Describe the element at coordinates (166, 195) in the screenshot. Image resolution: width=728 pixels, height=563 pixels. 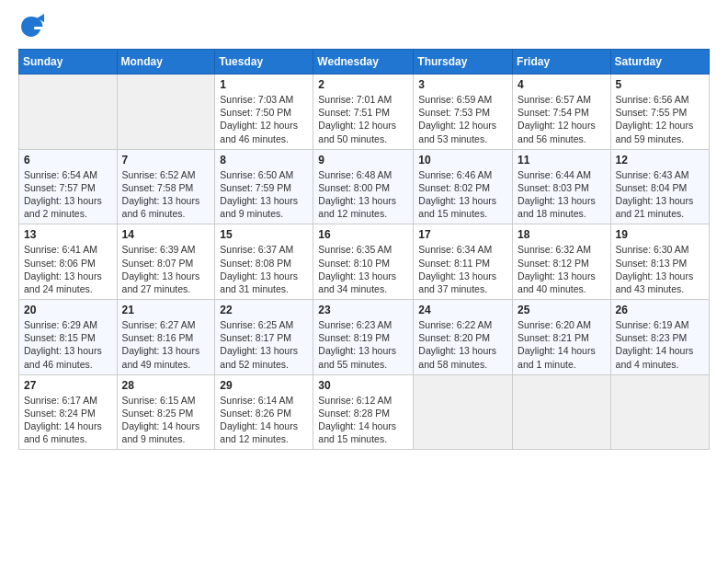
I see `day-detail: Sunrise: 6:52 AMSunset: 7:58 PMDaylight:…` at that location.